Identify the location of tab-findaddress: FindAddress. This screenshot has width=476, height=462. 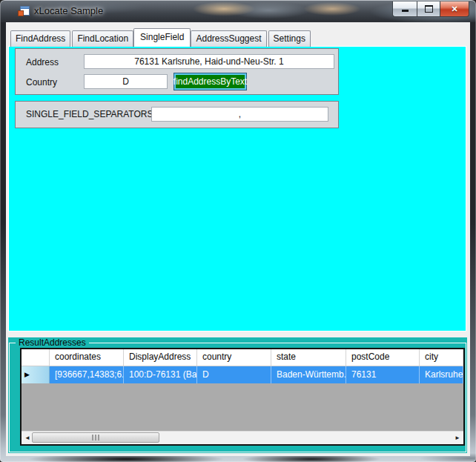
(40, 39).